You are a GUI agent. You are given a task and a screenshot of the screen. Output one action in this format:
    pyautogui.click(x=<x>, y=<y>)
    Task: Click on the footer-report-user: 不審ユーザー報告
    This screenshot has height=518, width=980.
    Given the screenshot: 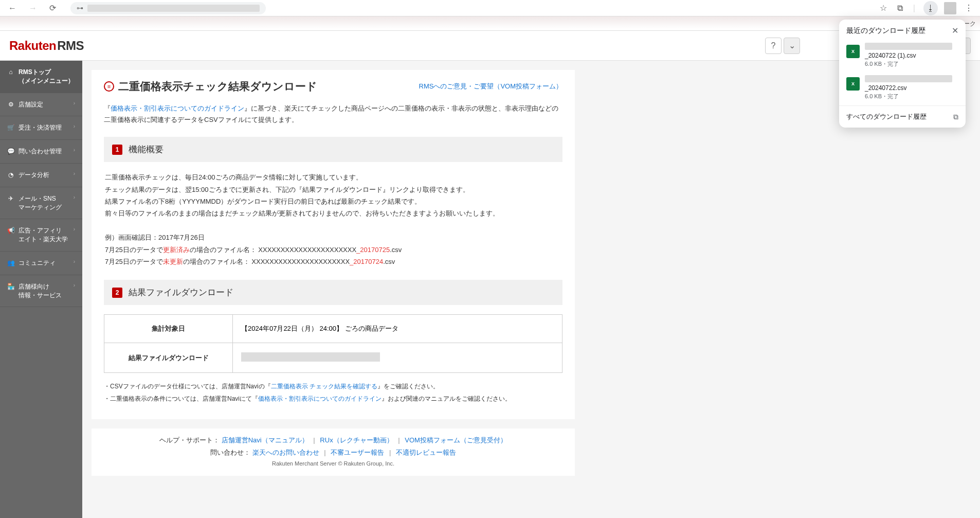 What is the action you would take?
    pyautogui.click(x=357, y=453)
    